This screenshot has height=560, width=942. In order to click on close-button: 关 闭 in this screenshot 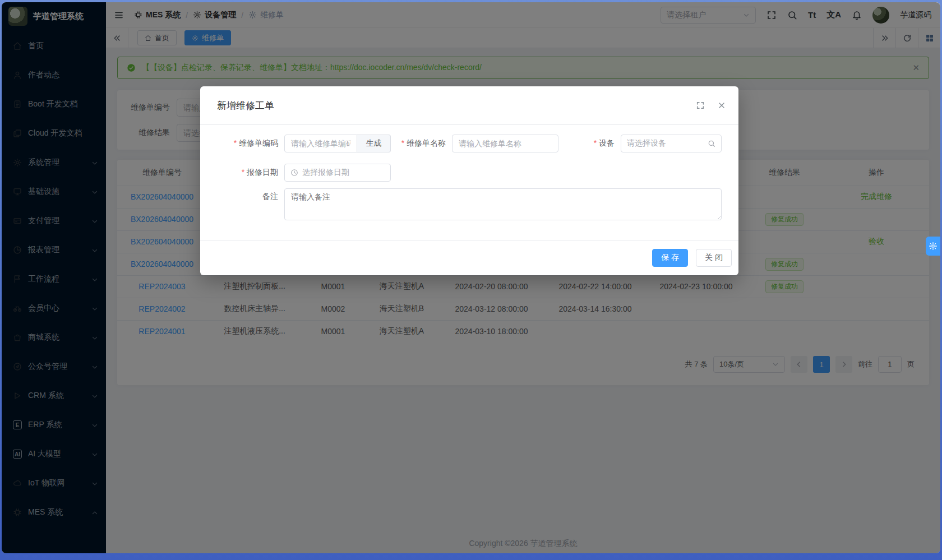, I will do `click(714, 258)`.